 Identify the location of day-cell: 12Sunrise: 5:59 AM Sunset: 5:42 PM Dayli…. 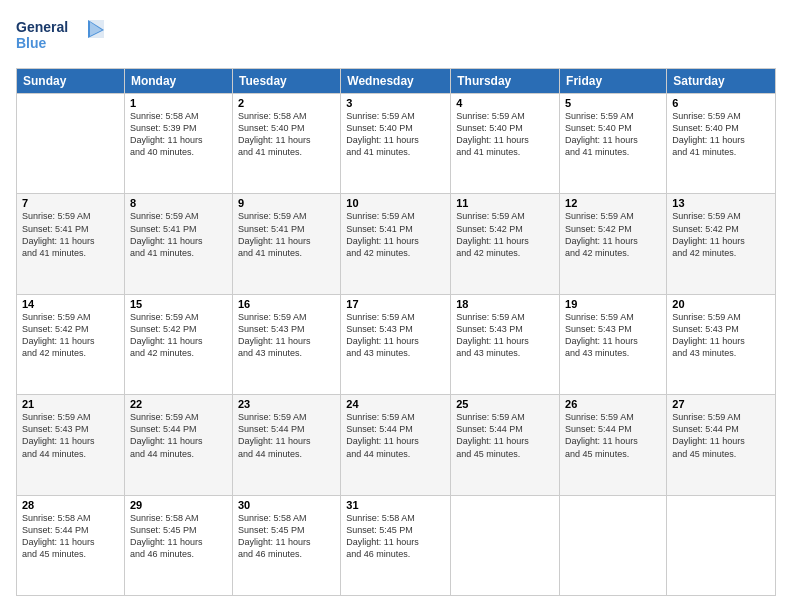
(614, 244).